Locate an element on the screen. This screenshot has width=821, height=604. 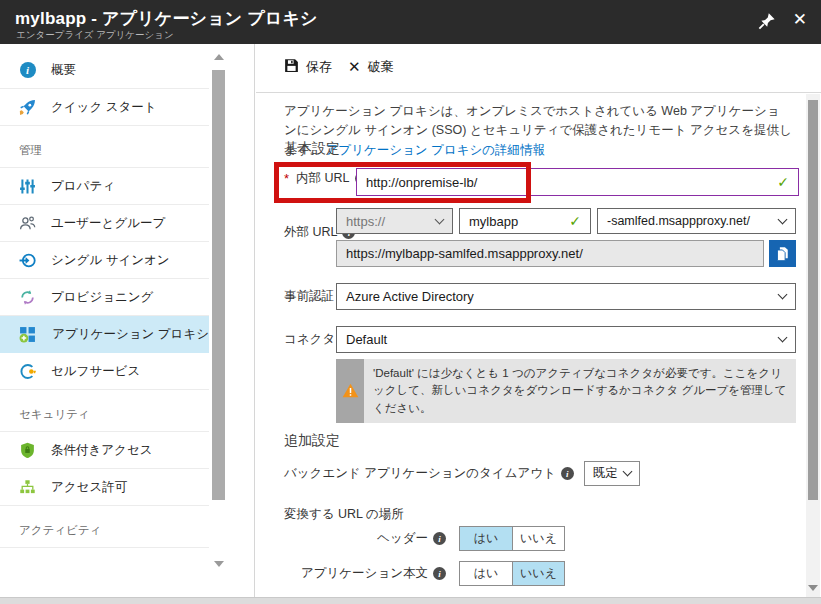
internal-url-label: * 内部 URL i is located at coordinates (326, 178).